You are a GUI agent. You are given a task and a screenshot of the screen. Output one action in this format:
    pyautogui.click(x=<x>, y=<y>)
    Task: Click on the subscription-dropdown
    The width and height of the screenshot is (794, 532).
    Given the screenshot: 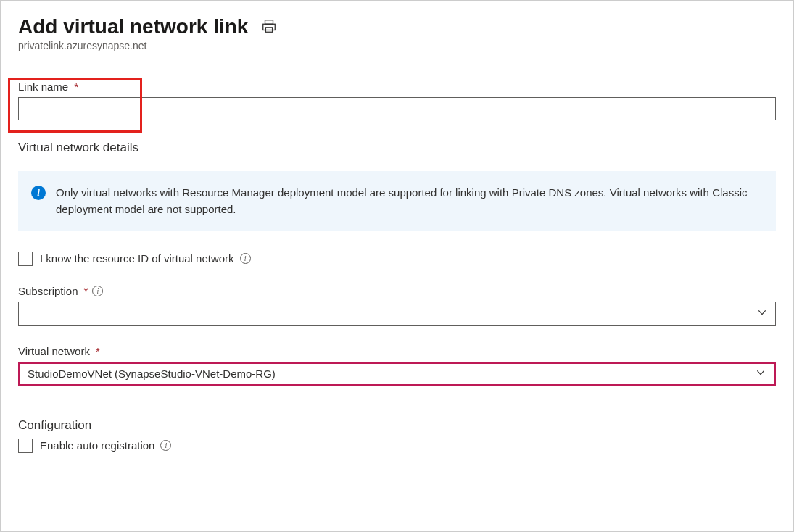 What is the action you would take?
    pyautogui.click(x=397, y=314)
    